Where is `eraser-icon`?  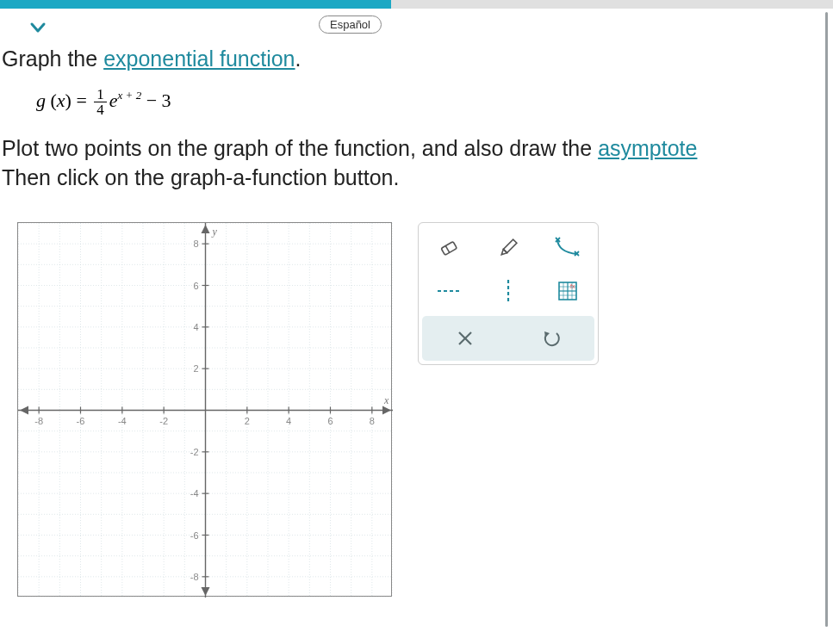
eraser-icon is located at coordinates (449, 248).